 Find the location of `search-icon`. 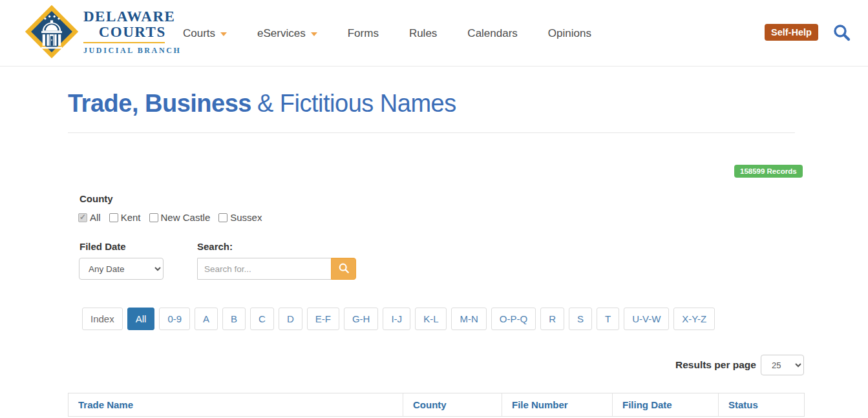

search-icon is located at coordinates (344, 269).